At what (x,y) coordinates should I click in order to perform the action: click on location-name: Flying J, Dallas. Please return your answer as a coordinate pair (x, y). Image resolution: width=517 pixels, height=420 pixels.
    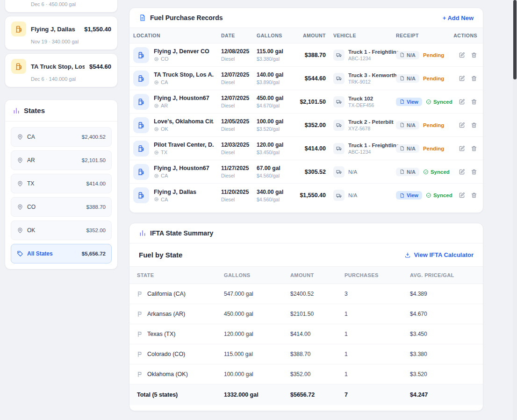
    Looking at the image, I should click on (175, 192).